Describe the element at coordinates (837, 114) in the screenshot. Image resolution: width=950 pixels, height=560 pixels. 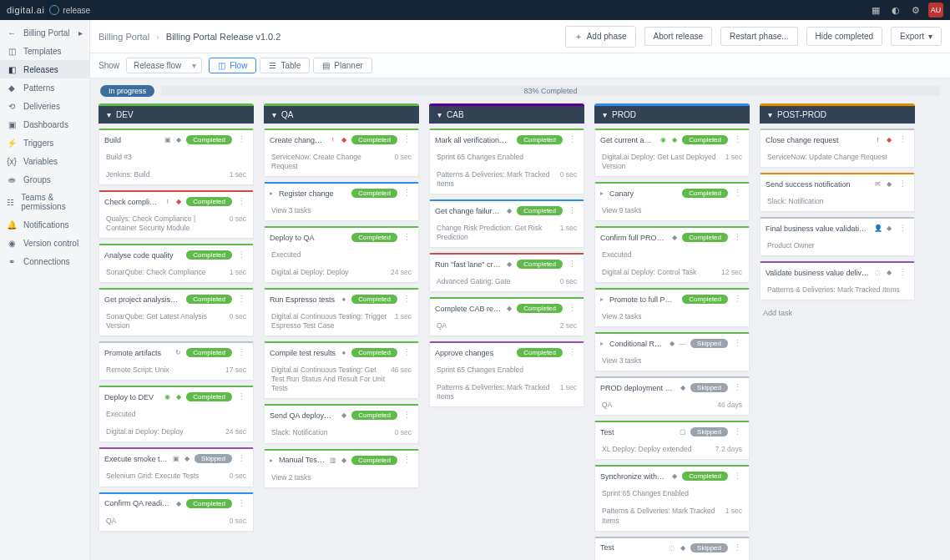
I see `phase-header: ▾POST-PROD` at that location.